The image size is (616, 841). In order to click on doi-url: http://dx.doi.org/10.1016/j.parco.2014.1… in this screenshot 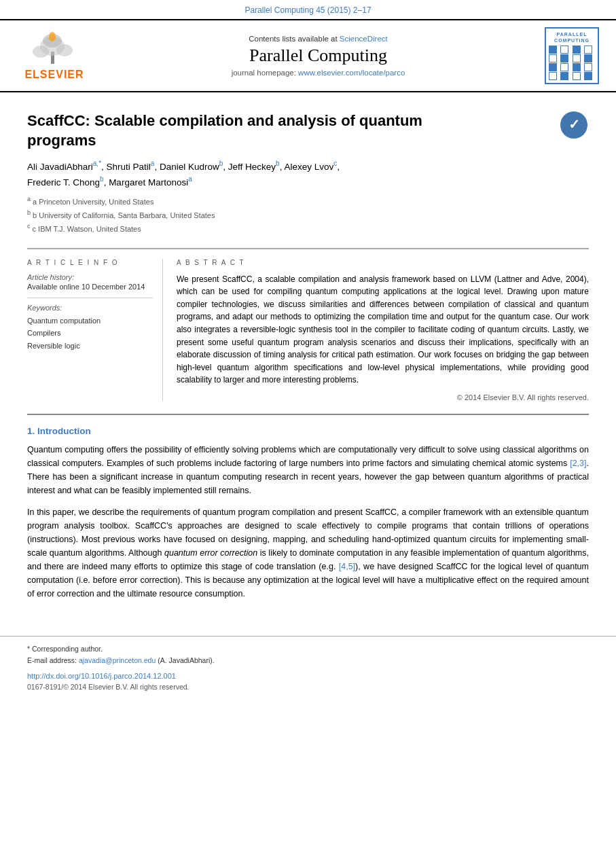, I will do `click(102, 676)`.